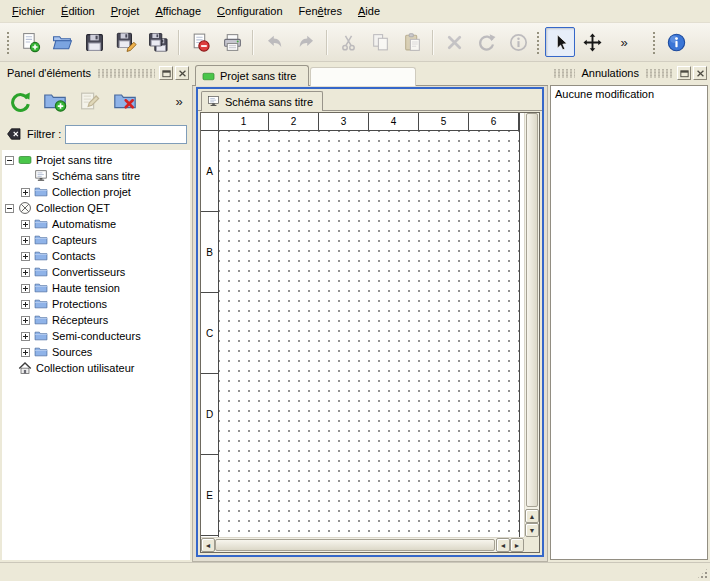 The height and width of the screenshot is (581, 710). What do you see at coordinates (28, 11) in the screenshot?
I see `menu-fichier: Fichier` at bounding box center [28, 11].